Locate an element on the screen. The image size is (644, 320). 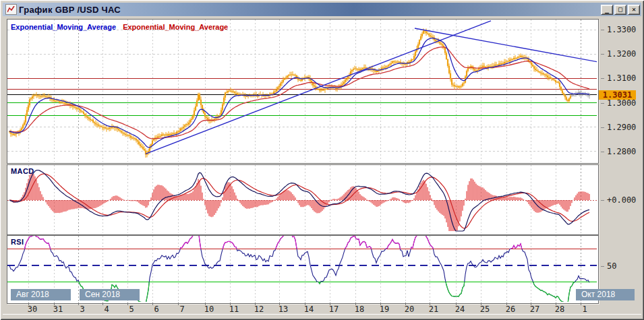
date-tick-label: 27 is located at coordinates (535, 309).